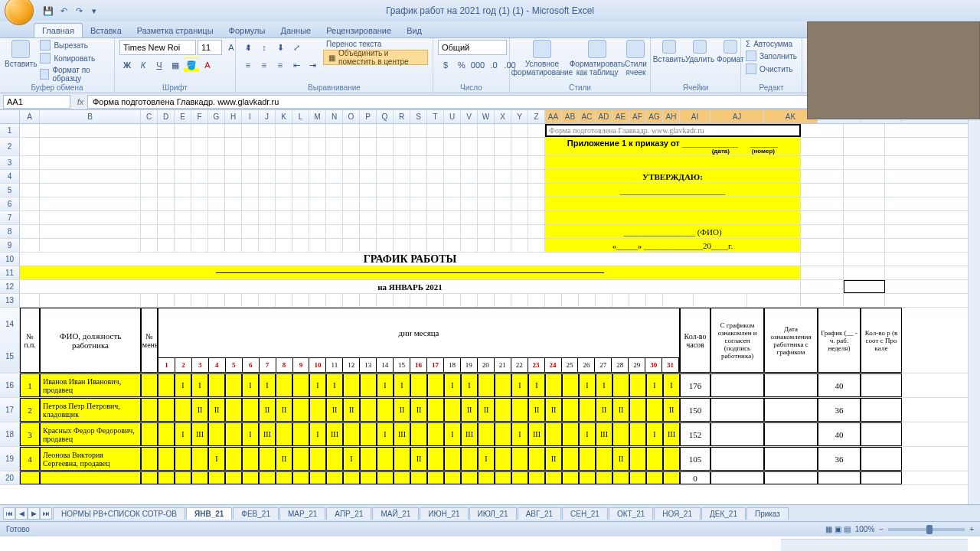  What do you see at coordinates (175, 31) in the screenshot?
I see `ribbon-tab-2: Разметка страницы` at bounding box center [175, 31].